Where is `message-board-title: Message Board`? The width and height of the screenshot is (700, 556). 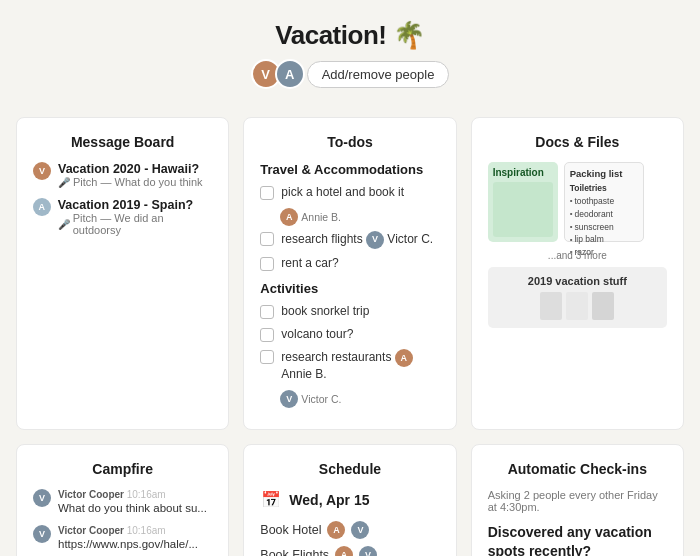
message-board-title: Message Board is located at coordinates (122, 142).